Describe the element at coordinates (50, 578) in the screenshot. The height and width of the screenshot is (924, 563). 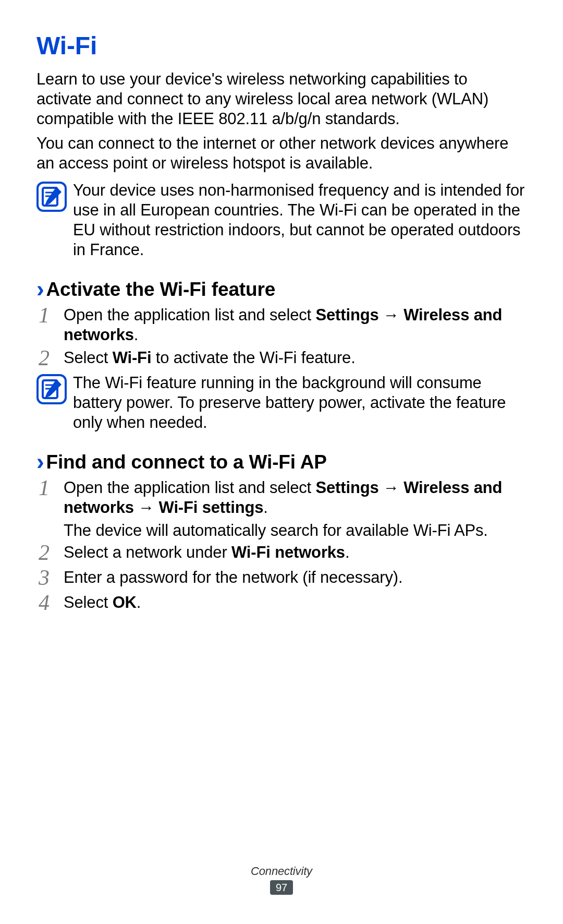
I see `step-number: 3` at that location.